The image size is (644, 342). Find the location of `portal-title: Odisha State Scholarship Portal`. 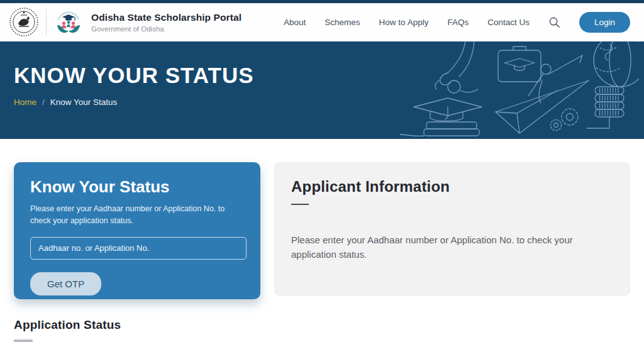

portal-title: Odisha State Scholarship Portal is located at coordinates (166, 18).